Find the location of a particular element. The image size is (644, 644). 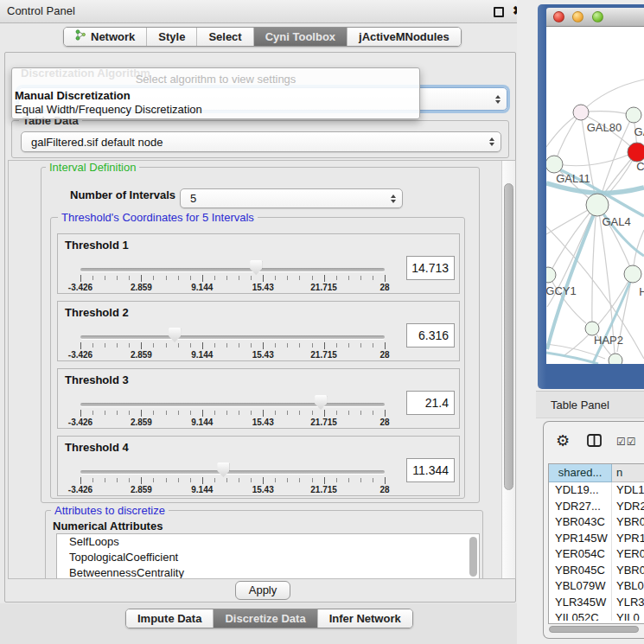

threshold-value-field: 21.4 is located at coordinates (430, 403).